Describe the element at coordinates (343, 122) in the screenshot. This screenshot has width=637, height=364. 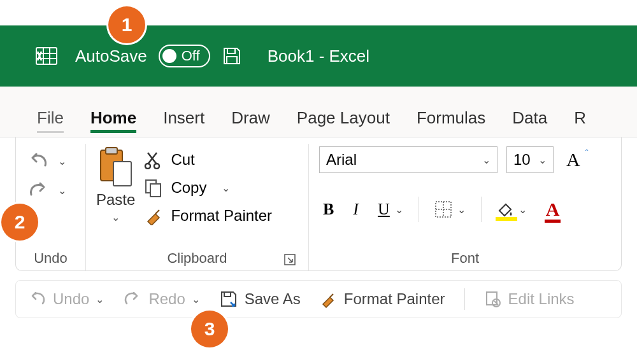
I see `tab-page-layout: Page Layout` at that location.